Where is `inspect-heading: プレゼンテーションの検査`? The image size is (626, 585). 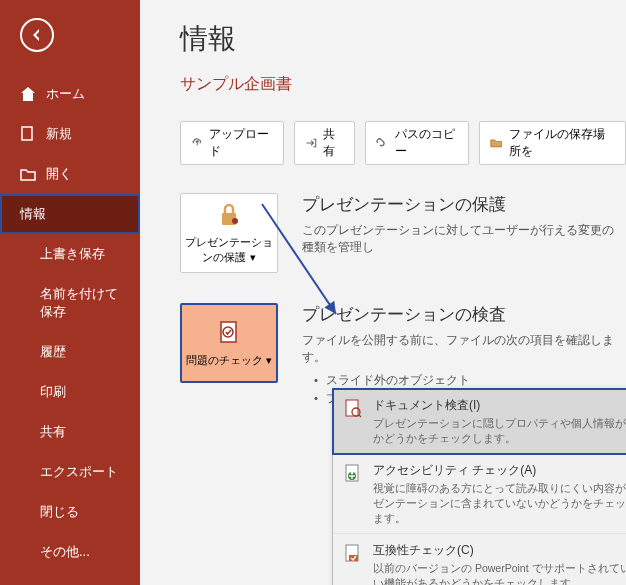
inspect-heading: プレゼンテーションの検査 is located at coordinates (459, 314).